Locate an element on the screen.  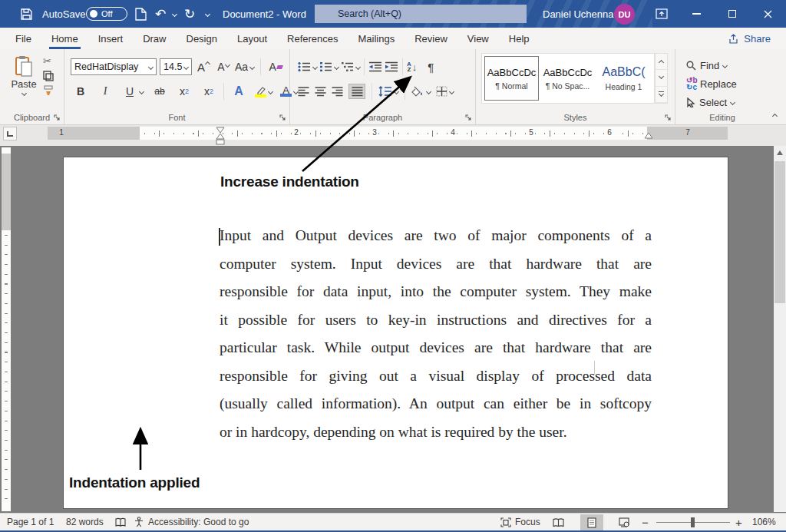
shrink-font-button: A is located at coordinates (223, 67).